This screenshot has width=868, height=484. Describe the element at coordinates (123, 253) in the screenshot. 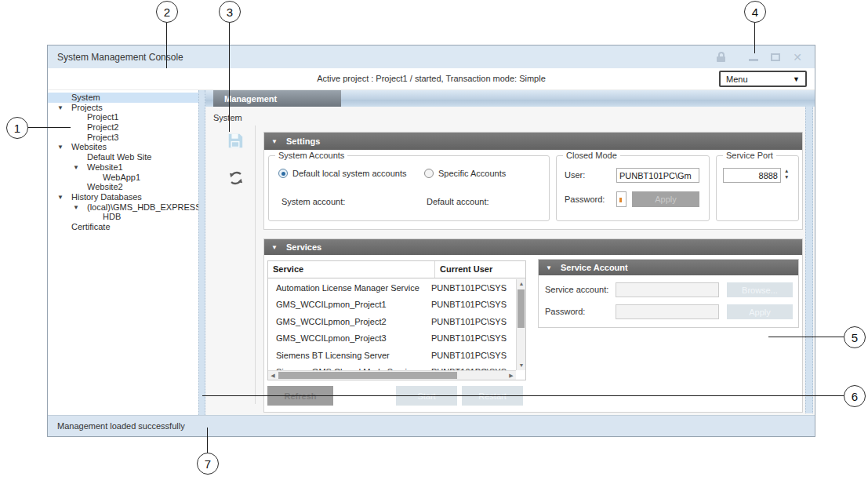

I see `navigation-tree: System▼ProjectsProject1Project2Project3▼…` at that location.